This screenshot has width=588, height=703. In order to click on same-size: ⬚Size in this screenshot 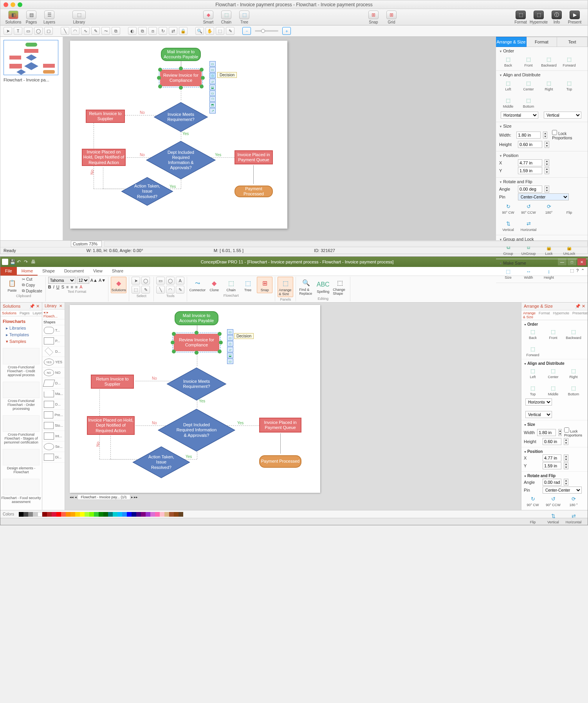, I will do `click(508, 274)`.